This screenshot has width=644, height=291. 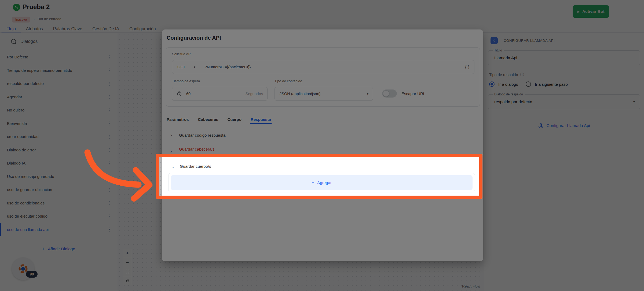 What do you see at coordinates (194, 38) in the screenshot?
I see `modal-title: Configuración de API` at bounding box center [194, 38].